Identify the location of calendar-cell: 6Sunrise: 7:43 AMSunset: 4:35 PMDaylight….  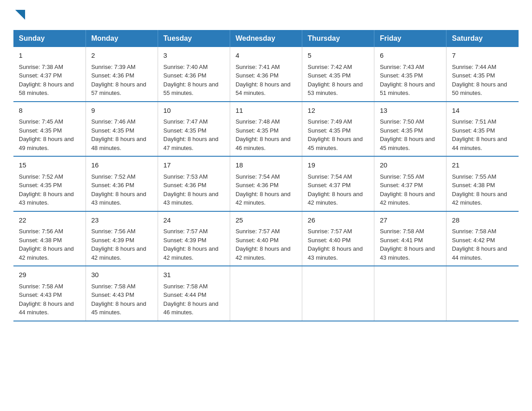
(410, 74).